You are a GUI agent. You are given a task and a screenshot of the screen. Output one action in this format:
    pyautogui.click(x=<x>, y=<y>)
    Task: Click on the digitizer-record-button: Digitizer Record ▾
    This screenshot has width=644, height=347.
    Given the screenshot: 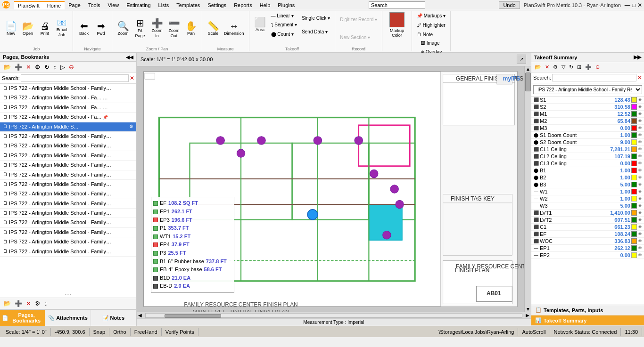 What is the action you would take?
    pyautogui.click(x=358, y=20)
    